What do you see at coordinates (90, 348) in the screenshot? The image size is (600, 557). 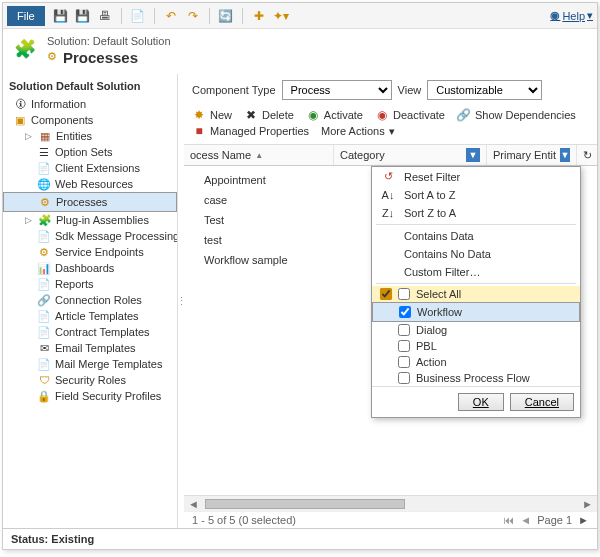 I see `nav-email-templates: ✉Email Templates` at bounding box center [90, 348].